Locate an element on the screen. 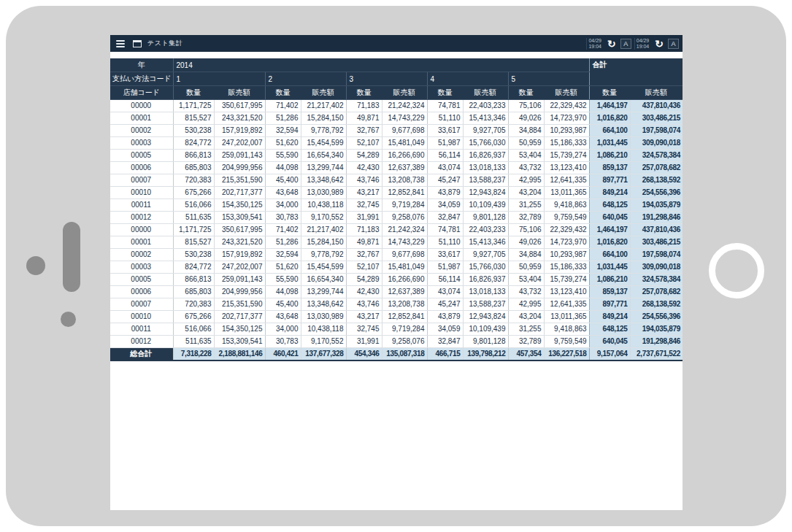  qty-cell: 49,871 is located at coordinates (364, 118).